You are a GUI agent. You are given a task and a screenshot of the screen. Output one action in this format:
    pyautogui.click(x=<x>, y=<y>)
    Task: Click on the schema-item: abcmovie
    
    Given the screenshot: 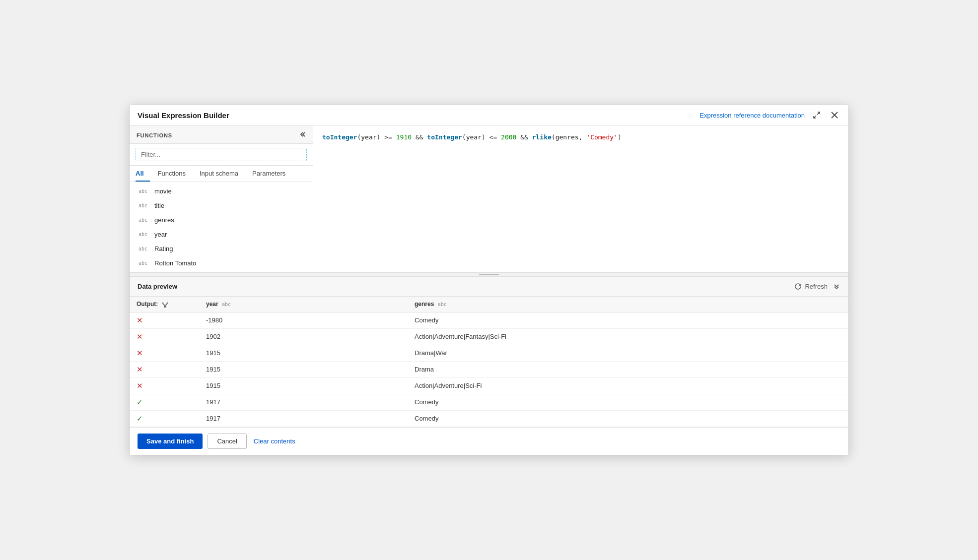 What is the action you would take?
    pyautogui.click(x=221, y=191)
    